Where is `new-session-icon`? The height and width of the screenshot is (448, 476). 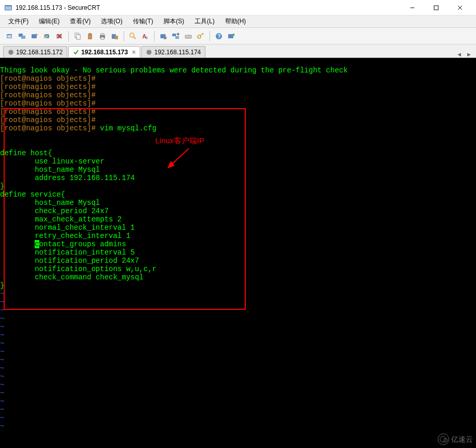
new-session-icon is located at coordinates (10, 36).